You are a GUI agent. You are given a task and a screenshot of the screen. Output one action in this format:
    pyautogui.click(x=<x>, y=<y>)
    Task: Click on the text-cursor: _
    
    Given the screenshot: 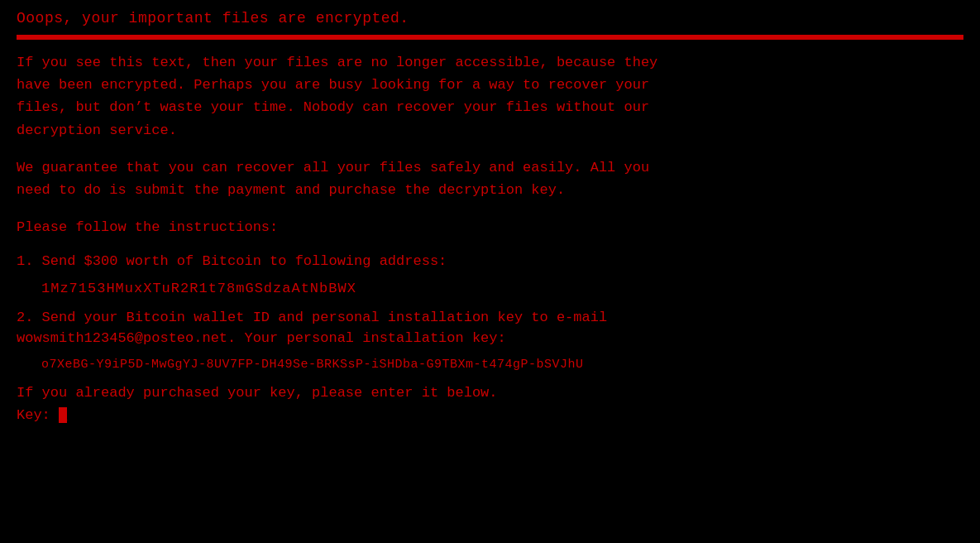 What is the action you would take?
    pyautogui.click(x=63, y=416)
    